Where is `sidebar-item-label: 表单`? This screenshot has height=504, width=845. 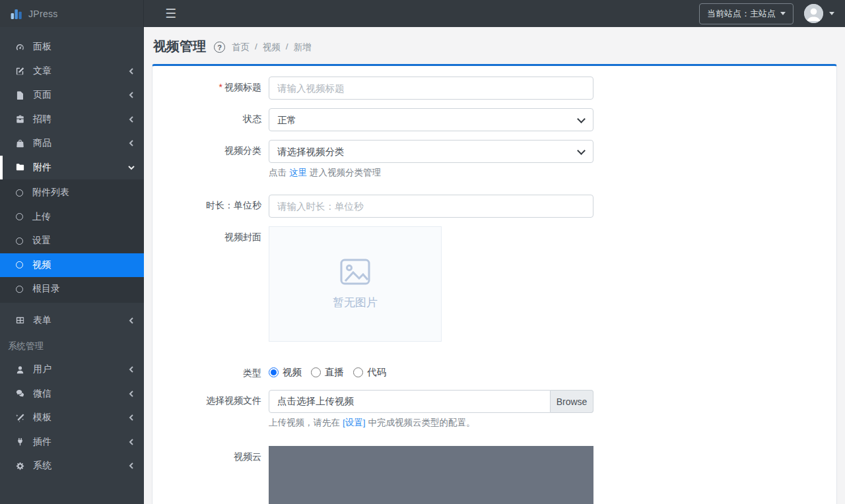
sidebar-item-label: 表单 is located at coordinates (81, 321).